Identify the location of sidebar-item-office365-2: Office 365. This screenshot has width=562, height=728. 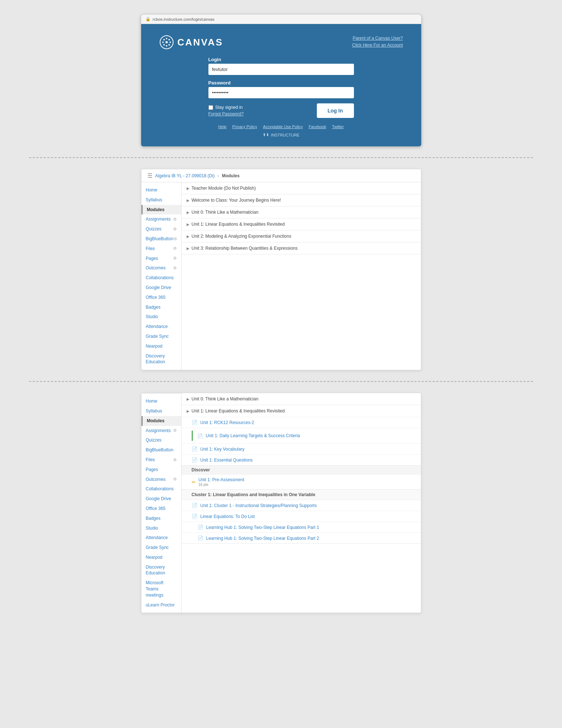
(162, 509).